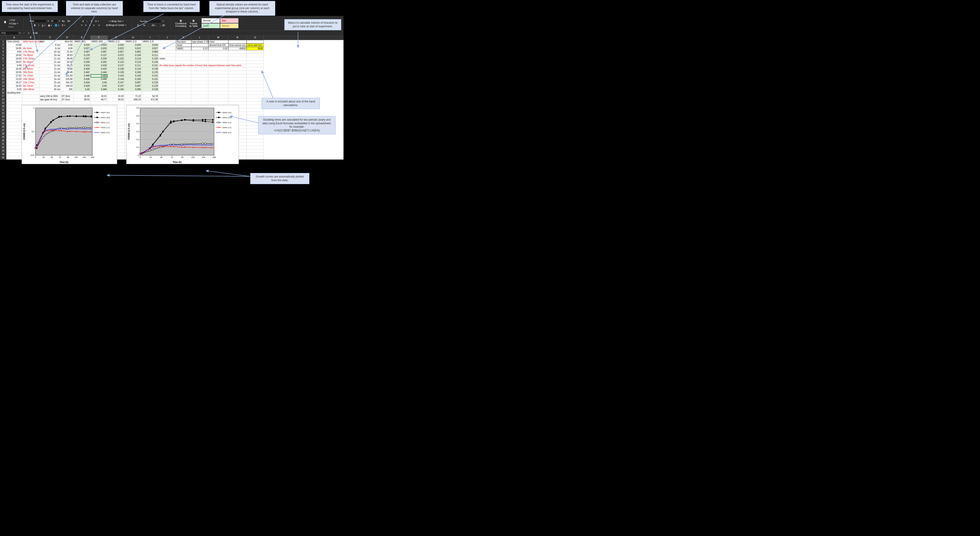 Image resolution: width=980 pixels, height=536 pixels. What do you see at coordinates (31, 42) in the screenshot?
I see `cell: delta hours bw tps` at bounding box center [31, 42].